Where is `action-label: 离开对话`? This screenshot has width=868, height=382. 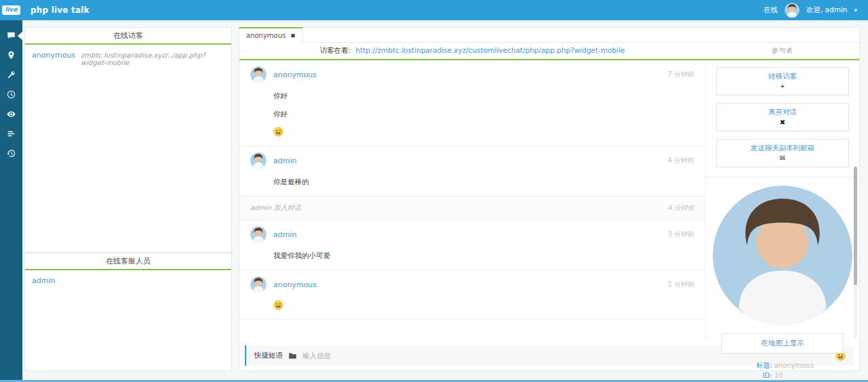 action-label: 离开对话 is located at coordinates (783, 112).